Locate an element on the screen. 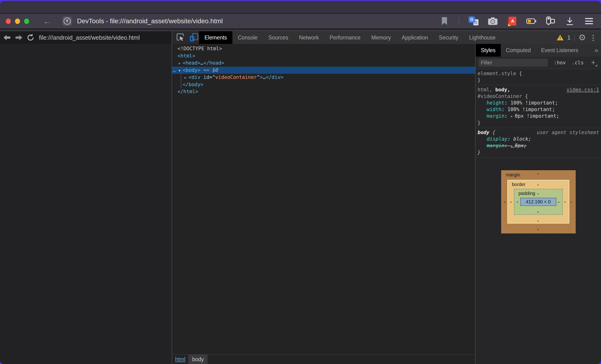  devtools-toolbar-right: 1 ⚙ ⋮ is located at coordinates (579, 38).